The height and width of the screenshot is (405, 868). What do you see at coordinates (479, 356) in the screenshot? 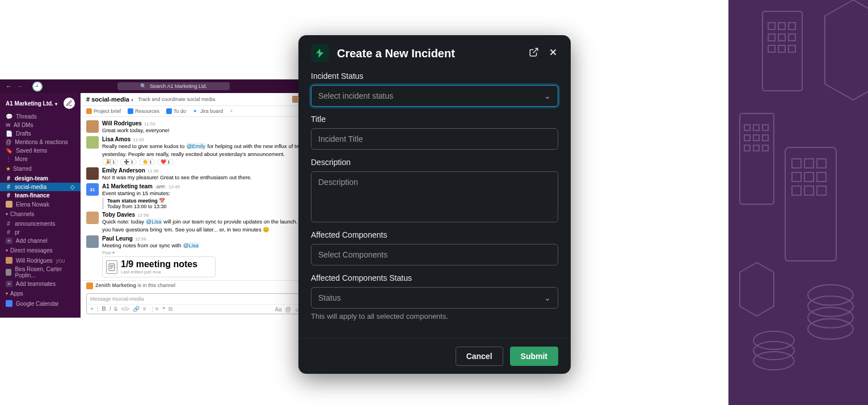
I see `cancel-button: Cancel` at bounding box center [479, 356].